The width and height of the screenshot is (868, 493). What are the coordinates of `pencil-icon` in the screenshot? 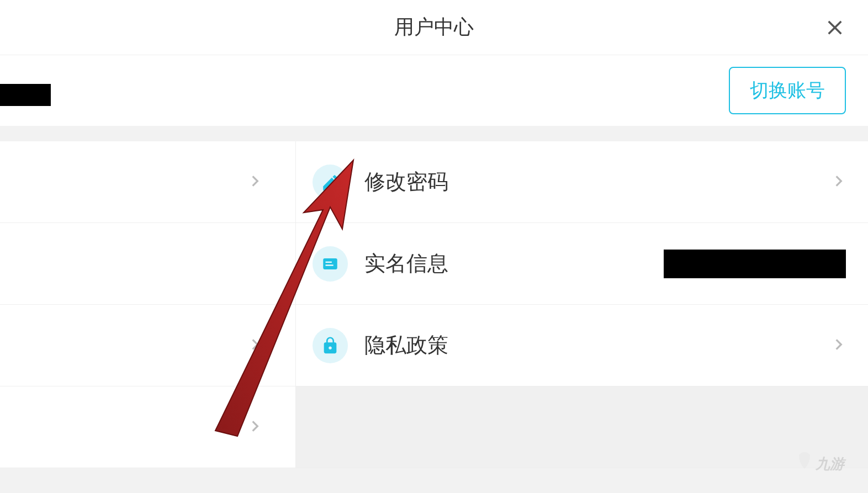 It's located at (330, 182).